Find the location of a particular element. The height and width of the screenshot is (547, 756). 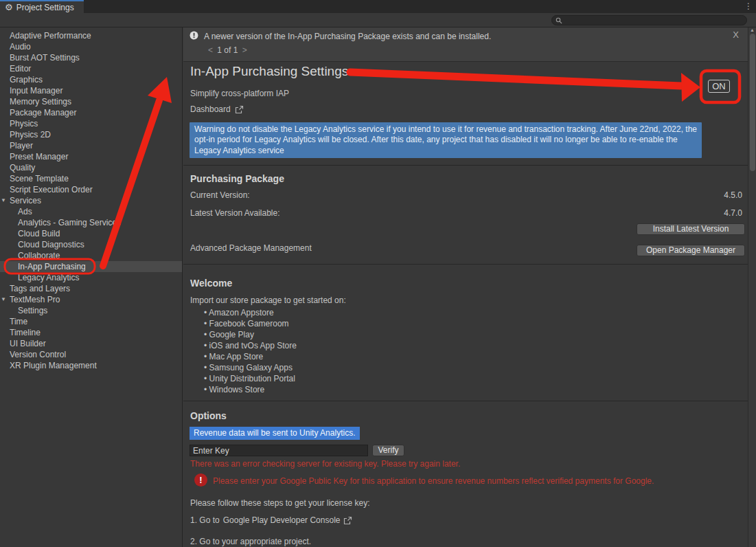

sidebar-item-adaptive-performance: Adaptive Performance is located at coordinates (91, 36).